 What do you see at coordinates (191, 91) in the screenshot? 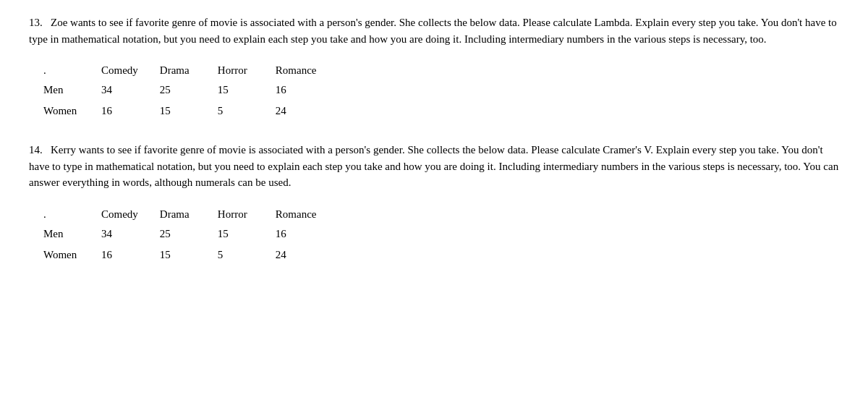
I see `question-13-table: . Comedy Drama Horror Romance Men 34 25 …` at bounding box center [191, 91].